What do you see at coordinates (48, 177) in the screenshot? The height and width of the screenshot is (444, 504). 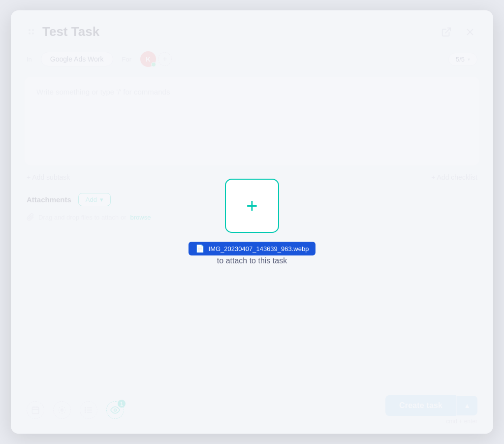 I see `add-subtask-button: + Add subtask` at bounding box center [48, 177].